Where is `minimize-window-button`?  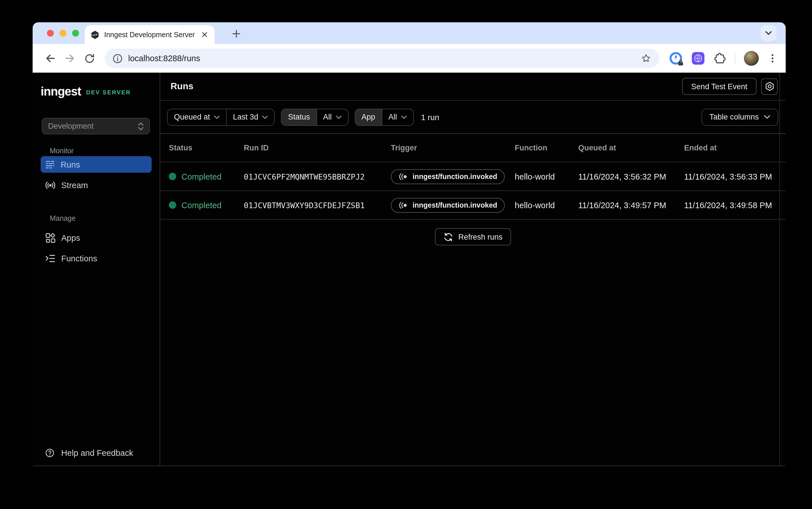
minimize-window-button is located at coordinates (63, 33).